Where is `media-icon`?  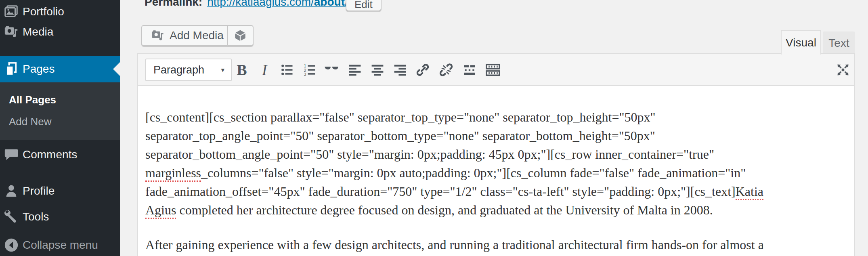 media-icon is located at coordinates (11, 32).